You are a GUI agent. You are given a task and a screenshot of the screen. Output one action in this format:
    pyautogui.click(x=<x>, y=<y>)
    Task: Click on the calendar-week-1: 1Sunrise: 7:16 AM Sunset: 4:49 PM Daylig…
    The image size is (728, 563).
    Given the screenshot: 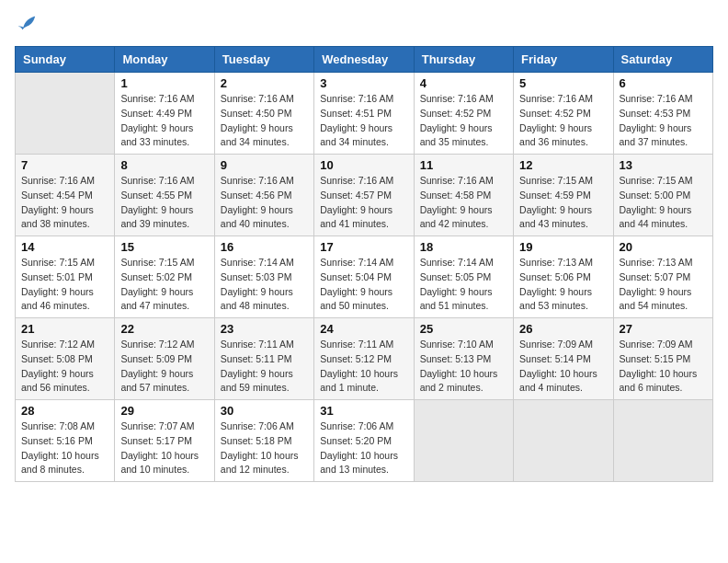 What is the action you would take?
    pyautogui.click(x=364, y=114)
    